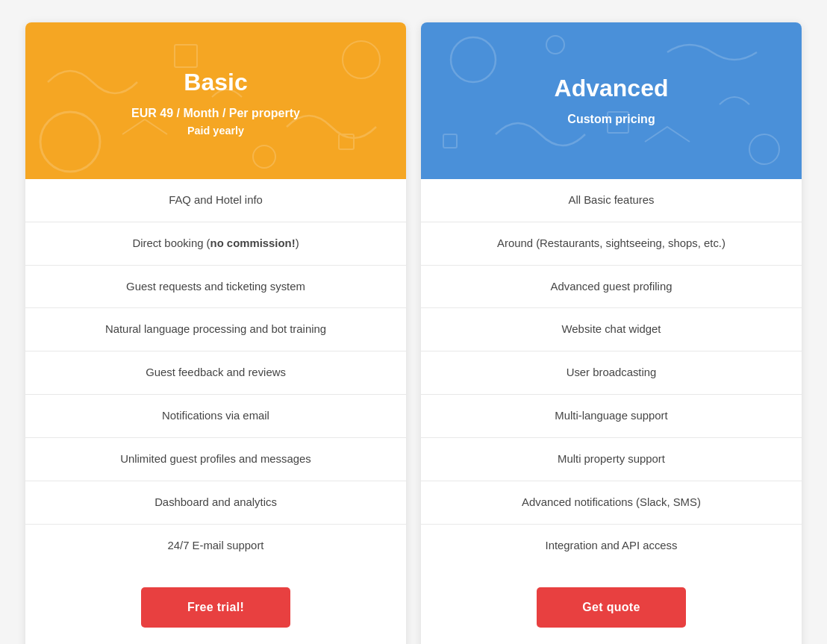 The image size is (827, 644). I want to click on list-item: Guest feedback and reviews, so click(216, 373).